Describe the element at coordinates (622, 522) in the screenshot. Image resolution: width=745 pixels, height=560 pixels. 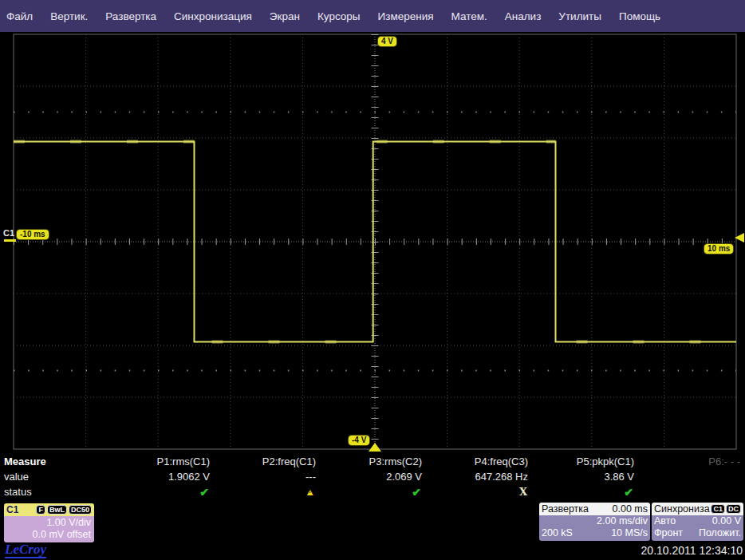
I see `timebase-scale: 2.00 ms/div` at that location.